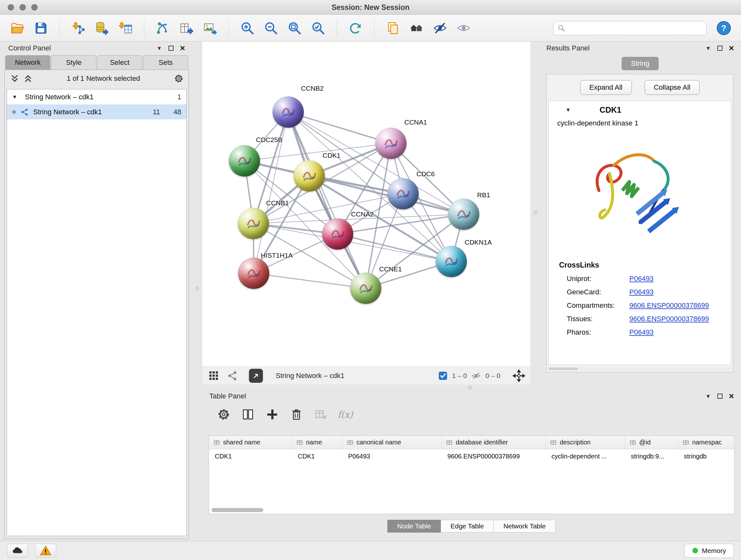  I want to click on new-network-button, so click(163, 28).